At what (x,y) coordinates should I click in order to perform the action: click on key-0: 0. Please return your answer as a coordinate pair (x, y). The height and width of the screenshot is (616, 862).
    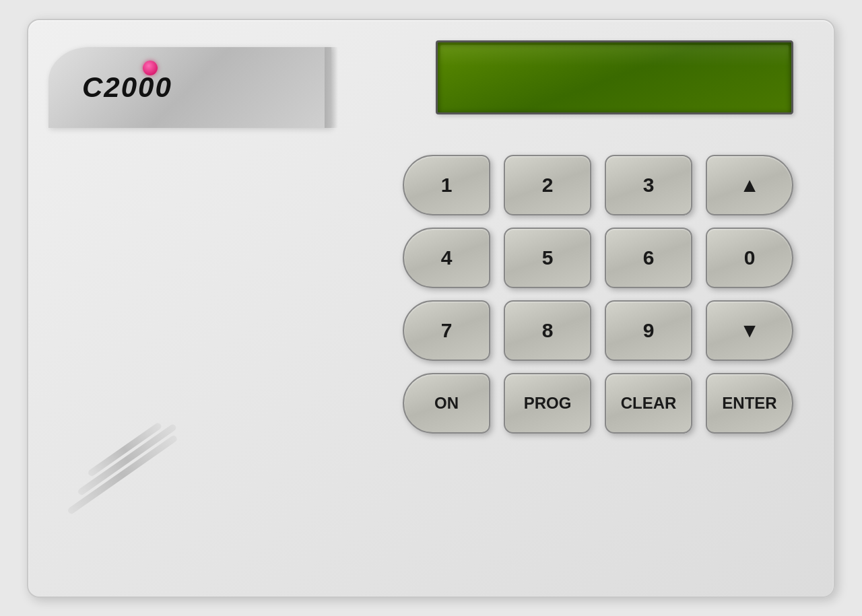
    Looking at the image, I should click on (750, 258).